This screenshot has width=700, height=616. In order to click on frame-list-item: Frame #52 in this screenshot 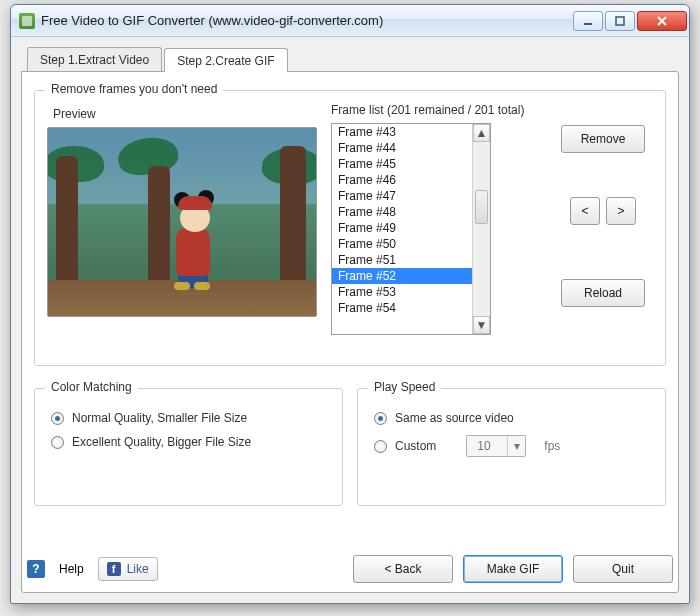, I will do `click(402, 276)`.